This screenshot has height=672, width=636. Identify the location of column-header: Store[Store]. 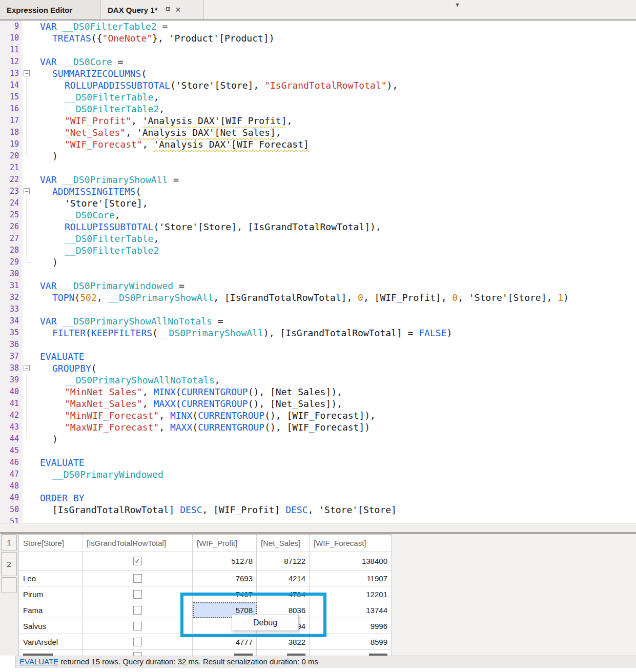
(51, 543).